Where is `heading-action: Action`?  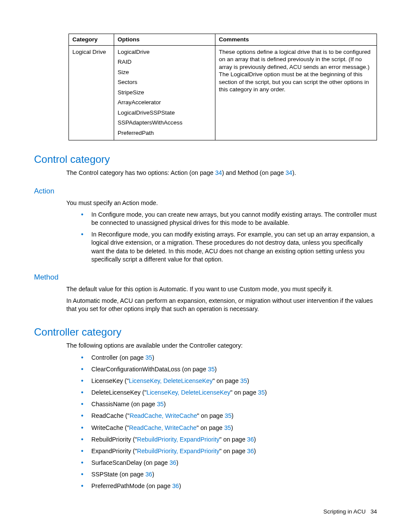
heading-action: Action is located at coordinates (206, 191).